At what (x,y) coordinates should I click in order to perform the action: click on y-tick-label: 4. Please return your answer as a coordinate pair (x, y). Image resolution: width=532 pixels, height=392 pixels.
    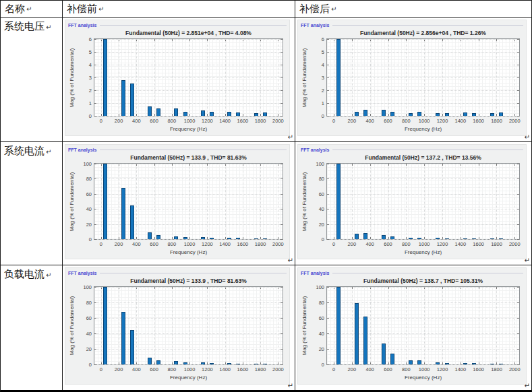
    Looking at the image, I should click on (90, 65).